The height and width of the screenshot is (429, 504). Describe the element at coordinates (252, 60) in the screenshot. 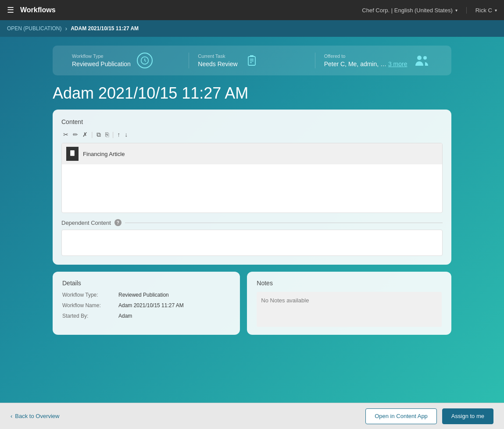

I see `current-task-icon` at that location.